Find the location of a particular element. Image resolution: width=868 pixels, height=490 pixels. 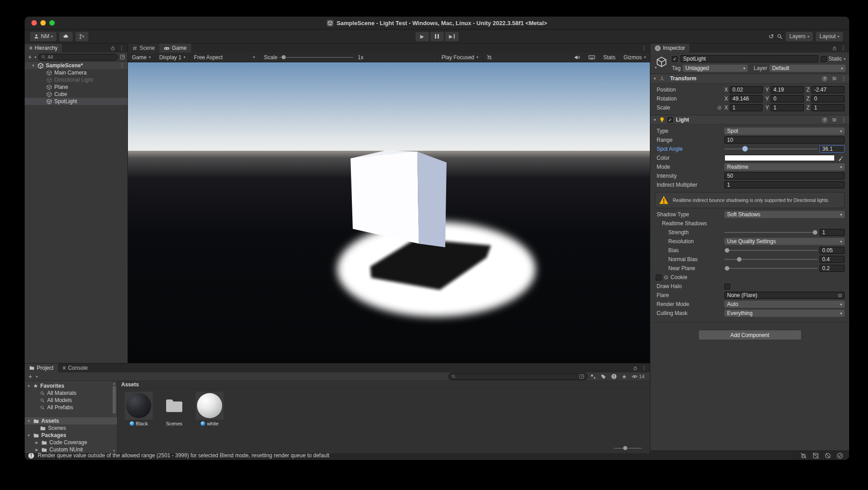

picker-icon is located at coordinates (123, 57).